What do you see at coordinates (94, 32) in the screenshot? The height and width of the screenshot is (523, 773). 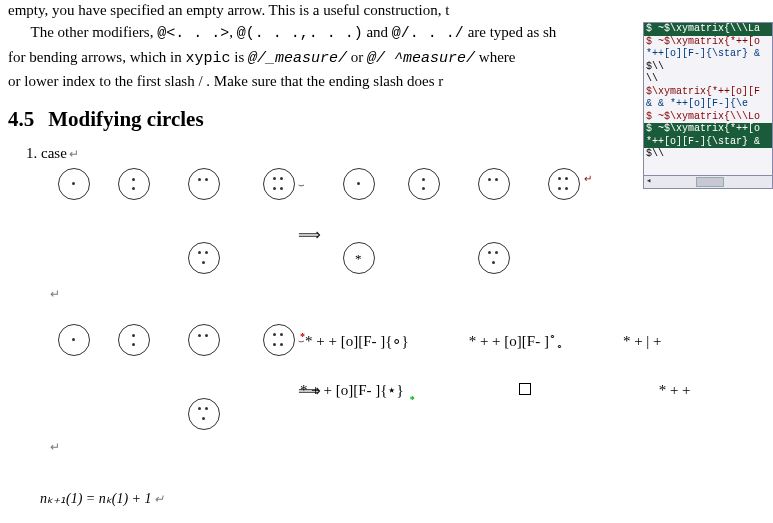 I see `txt: The other modifiers,` at bounding box center [94, 32].